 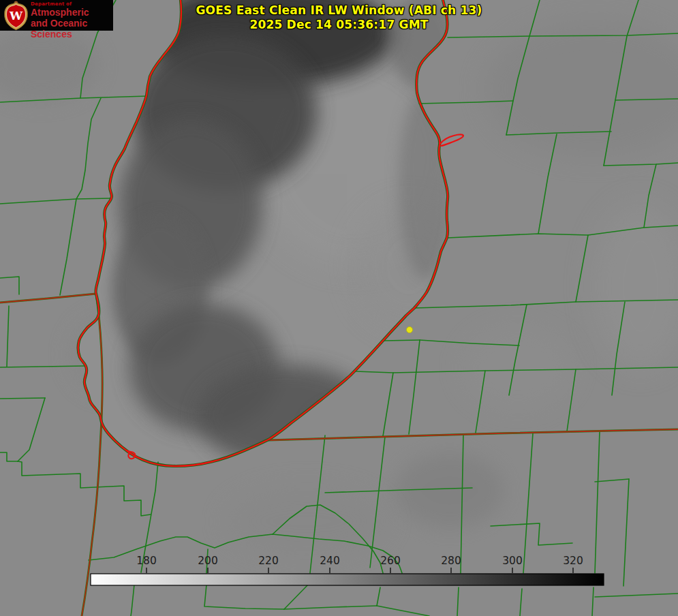 I want to click on uw-aos-logo: W Department of Atmospheric and Oceanic …, so click(x=57, y=15).